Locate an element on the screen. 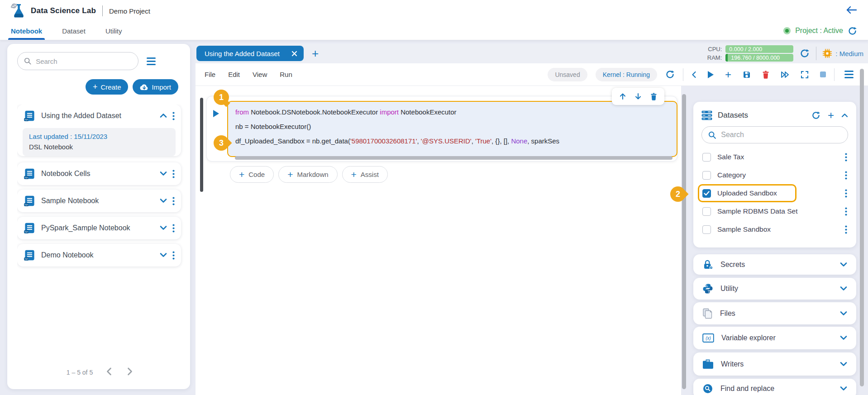  notebook-card-using-the-added-dataset: <o> Using the Added Dataset Last updated… is located at coordinates (99, 130).